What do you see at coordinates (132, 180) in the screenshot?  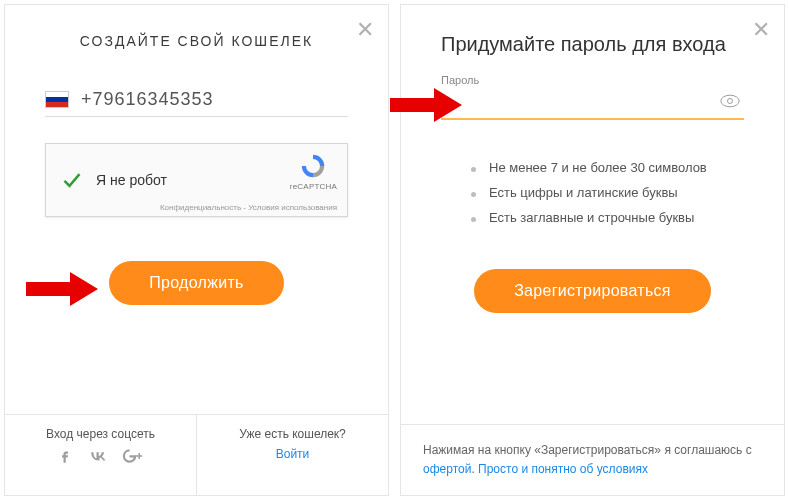 I see `captcha-label: Я не робот` at bounding box center [132, 180].